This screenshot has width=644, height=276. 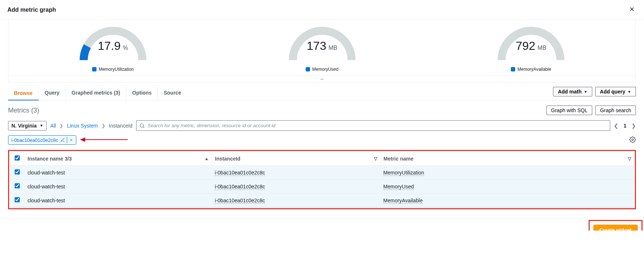 I want to click on tabs: Browse Query Graphed metrics (3) Options…, so click(x=98, y=93).